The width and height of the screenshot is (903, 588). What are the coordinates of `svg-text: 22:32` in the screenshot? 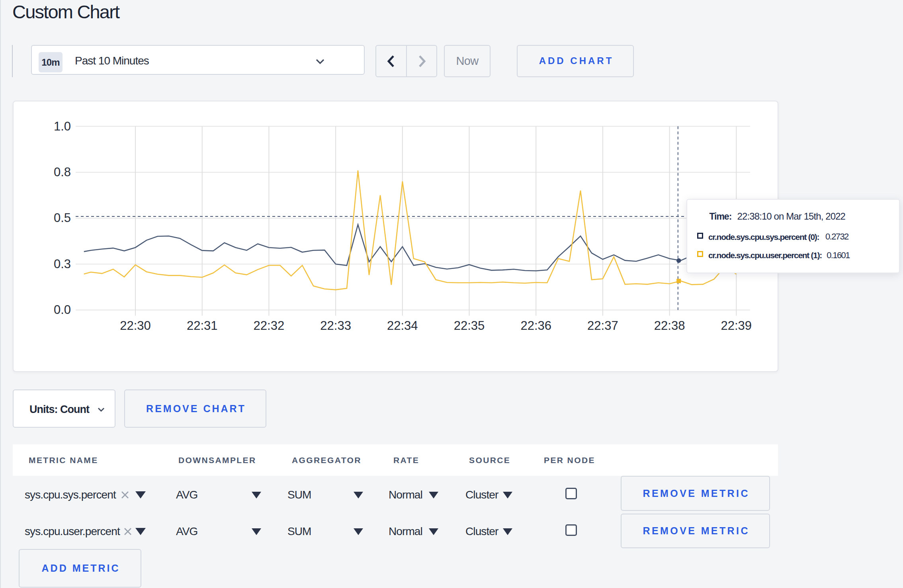 It's located at (269, 325).